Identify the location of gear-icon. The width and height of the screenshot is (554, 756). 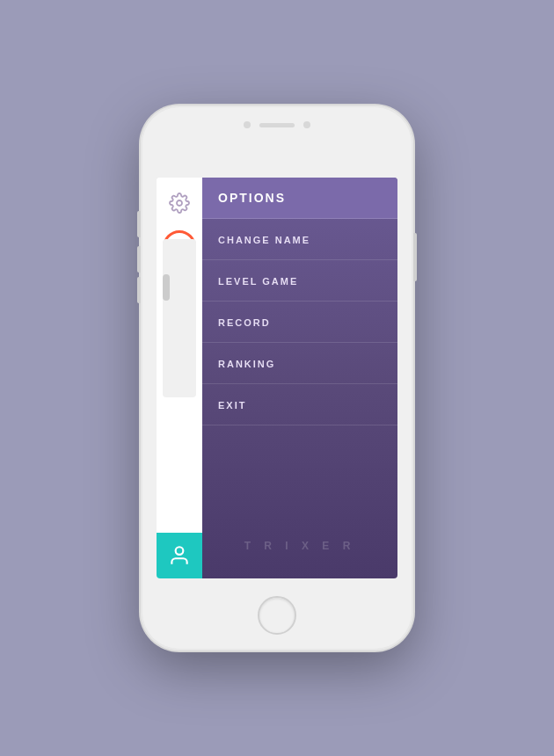
(179, 203).